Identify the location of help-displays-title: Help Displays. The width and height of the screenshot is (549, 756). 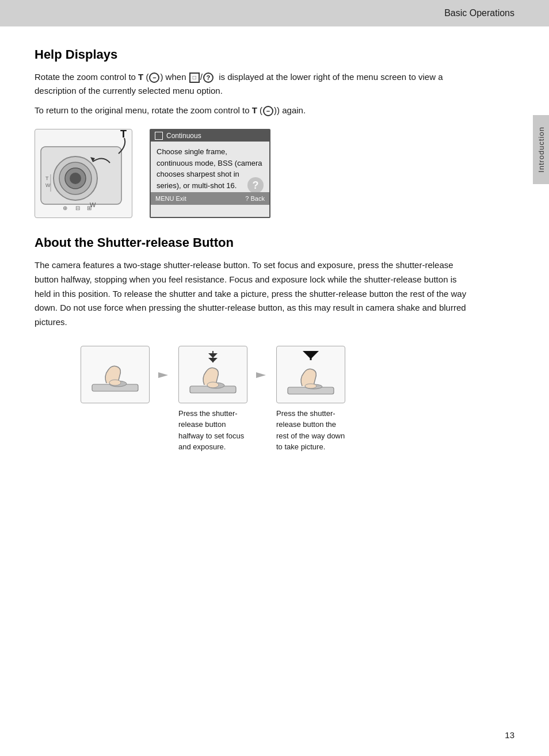
(253, 55).